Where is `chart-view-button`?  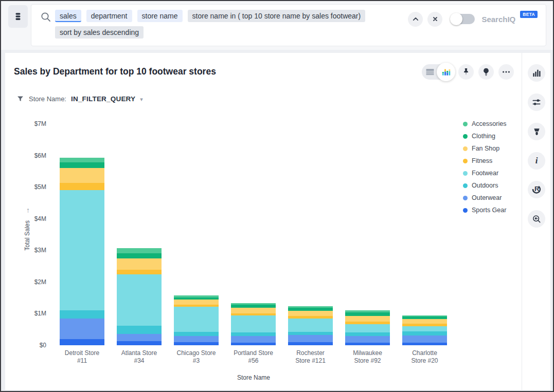
chart-view-button is located at coordinates (446, 72).